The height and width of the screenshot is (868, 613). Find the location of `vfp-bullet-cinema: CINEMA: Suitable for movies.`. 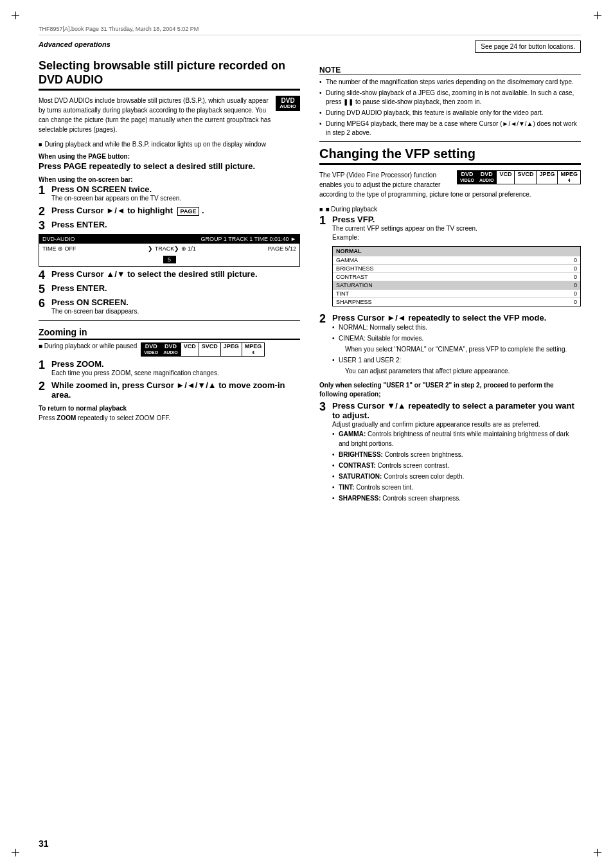

vfp-bullet-cinema: CINEMA: Suitable for movies. is located at coordinates (456, 338).